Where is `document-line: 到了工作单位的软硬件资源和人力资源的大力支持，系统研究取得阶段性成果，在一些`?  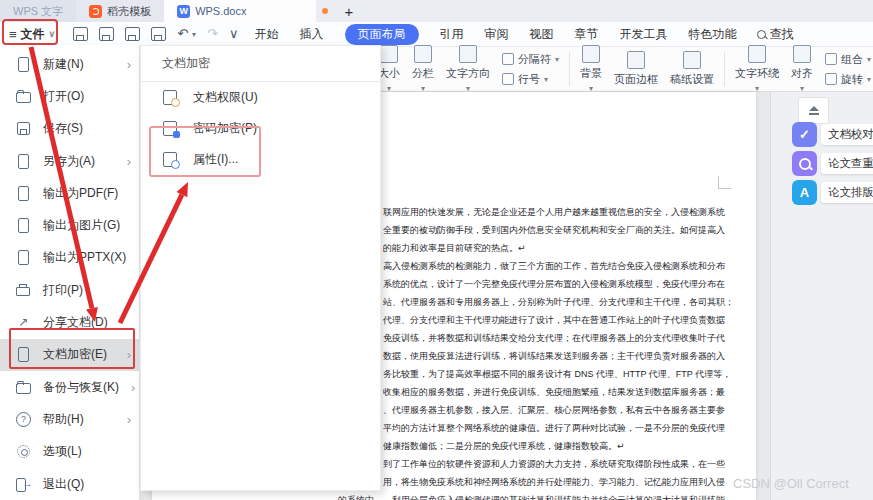 document-line: 到了工作单位的软硬件资源和人力资源的大力支持，系统研究取得阶段性成果，在一些 is located at coordinates (556, 464).